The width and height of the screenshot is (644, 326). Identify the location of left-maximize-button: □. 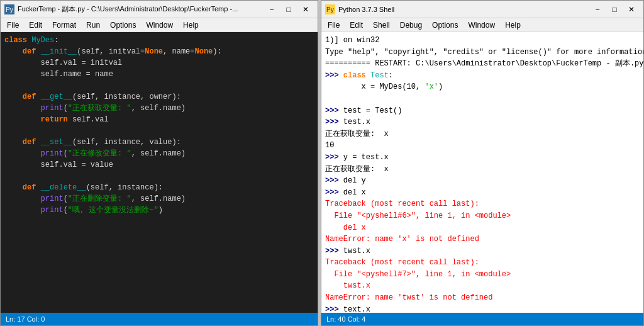
(289, 9).